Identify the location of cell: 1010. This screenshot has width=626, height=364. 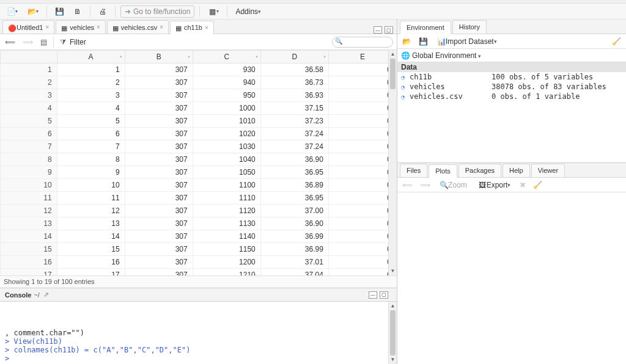
(226, 121).